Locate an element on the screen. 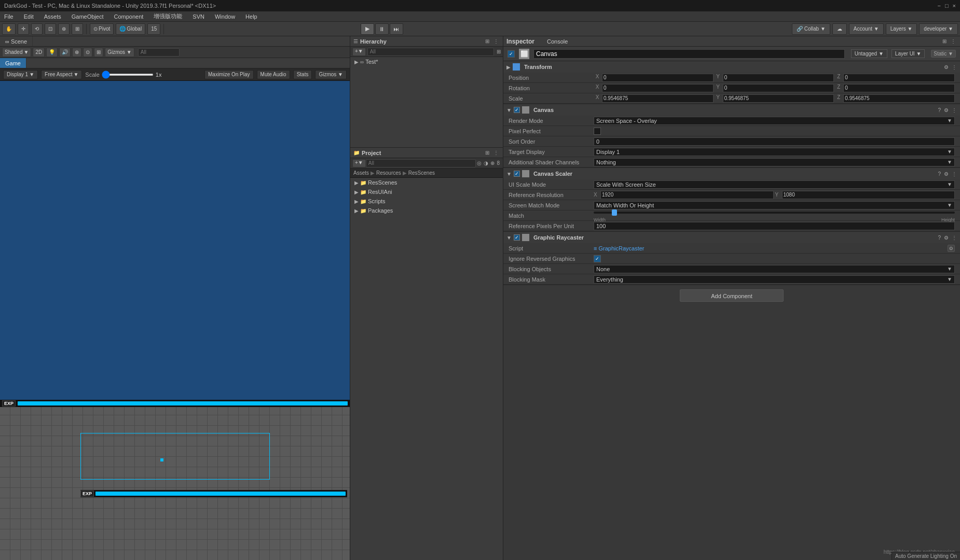 This screenshot has height=560, width=960. maximize-btn: □ is located at coordinates (947, 6).